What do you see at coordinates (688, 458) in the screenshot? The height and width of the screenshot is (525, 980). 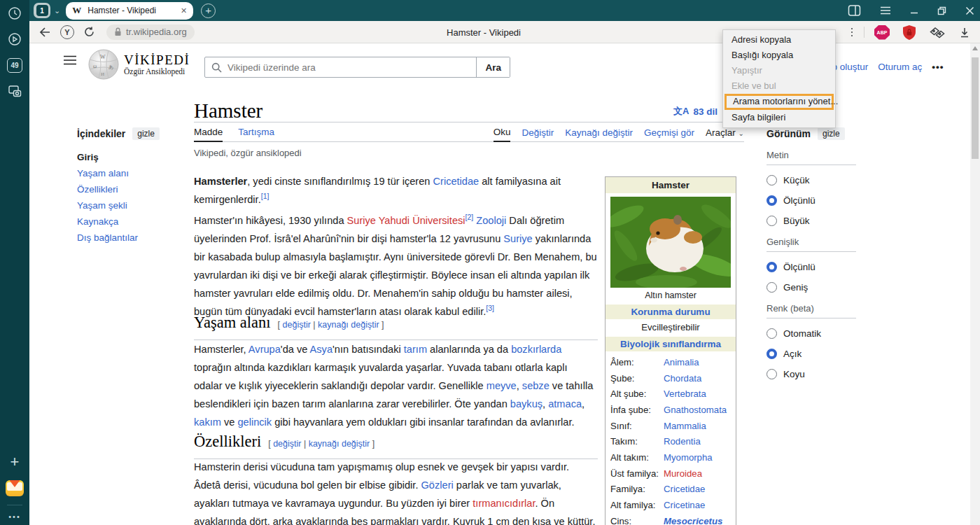 I see `taxon-link: Myomorpha` at bounding box center [688, 458].